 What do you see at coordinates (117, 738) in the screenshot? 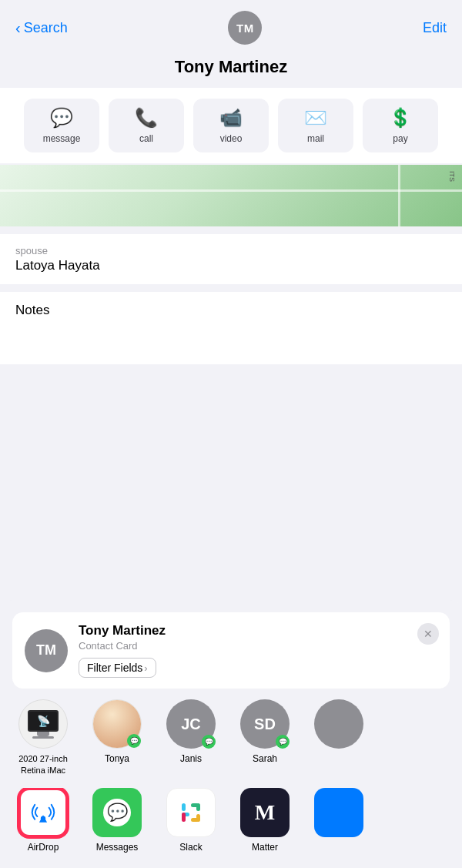
I see `person-item-tonya: 💬 Tonya` at bounding box center [117, 738].